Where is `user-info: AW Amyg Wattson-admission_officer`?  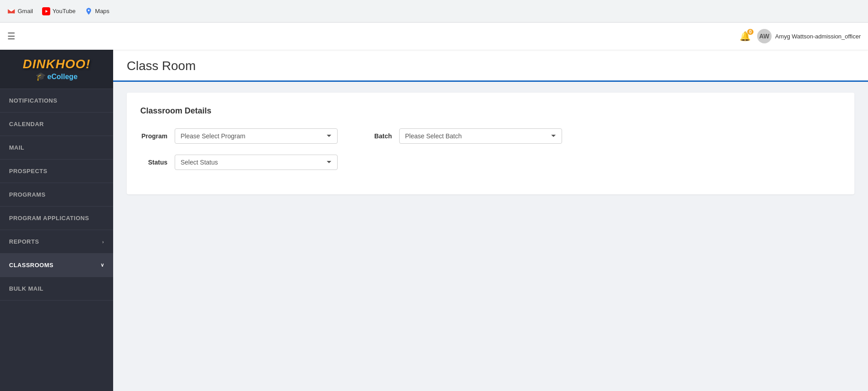 user-info: AW Amyg Wattson-admission_officer is located at coordinates (809, 36).